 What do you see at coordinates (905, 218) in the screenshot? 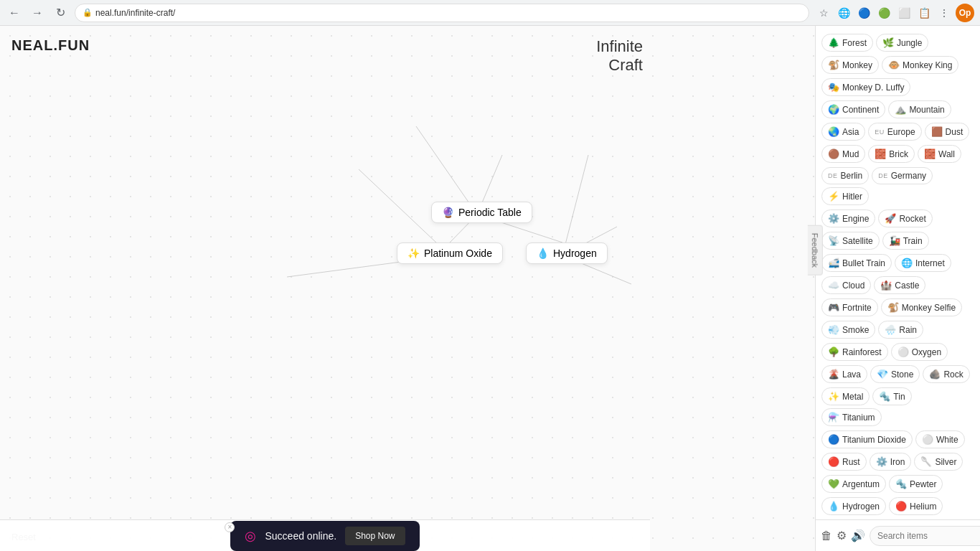
I see `item-chip-rocket: 🚀 Rocket` at bounding box center [905, 218].